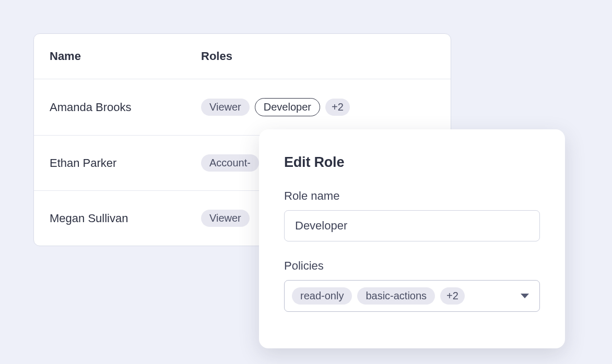 The width and height of the screenshot is (612, 364). I want to click on policies-label: Policies, so click(412, 266).